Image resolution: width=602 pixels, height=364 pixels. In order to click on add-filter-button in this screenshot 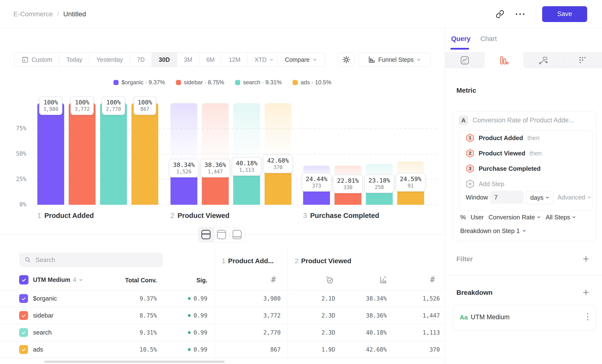, I will do `click(586, 259)`.